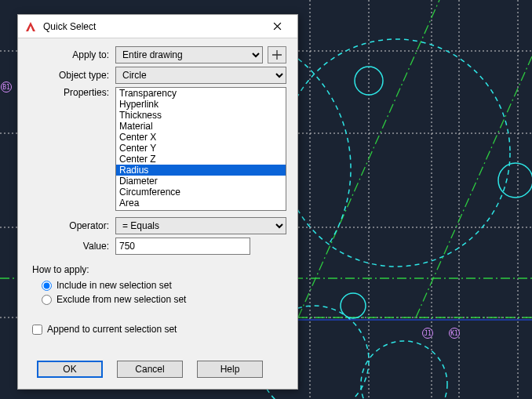  I want to click on property-item: Center X, so click(201, 137).